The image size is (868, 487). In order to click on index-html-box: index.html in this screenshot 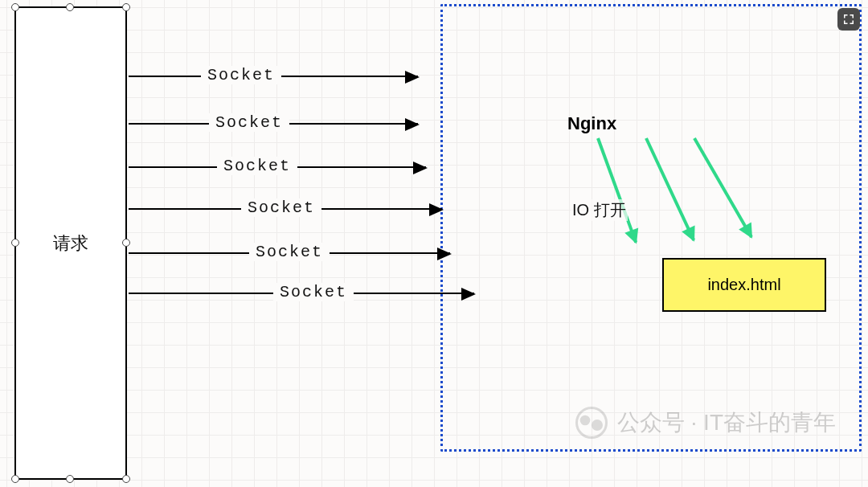, I will do `click(744, 284)`.